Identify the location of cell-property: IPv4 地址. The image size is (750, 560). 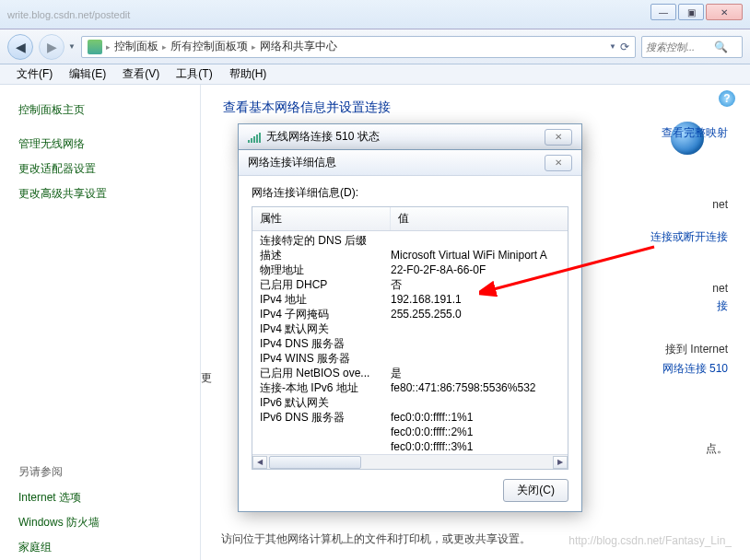
(325, 299).